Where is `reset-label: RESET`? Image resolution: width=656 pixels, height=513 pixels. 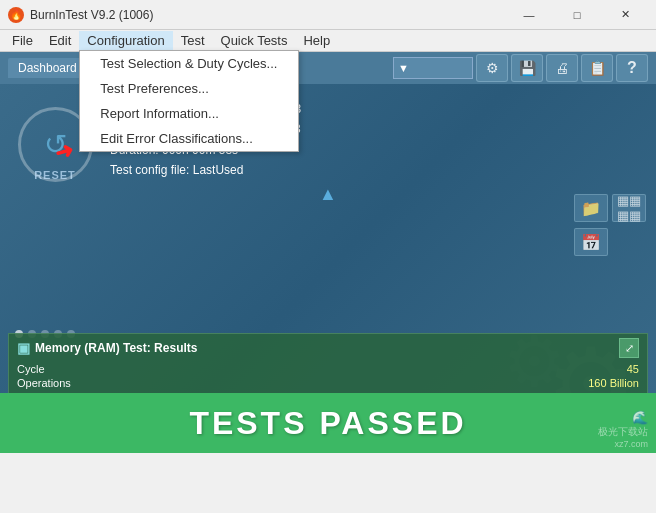
reset-label: RESET is located at coordinates (55, 175).